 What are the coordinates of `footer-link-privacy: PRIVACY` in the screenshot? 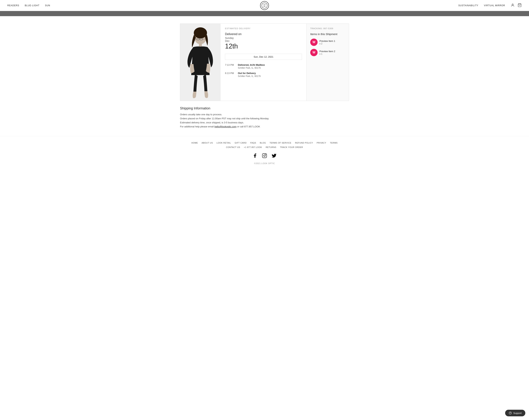 It's located at (321, 143).